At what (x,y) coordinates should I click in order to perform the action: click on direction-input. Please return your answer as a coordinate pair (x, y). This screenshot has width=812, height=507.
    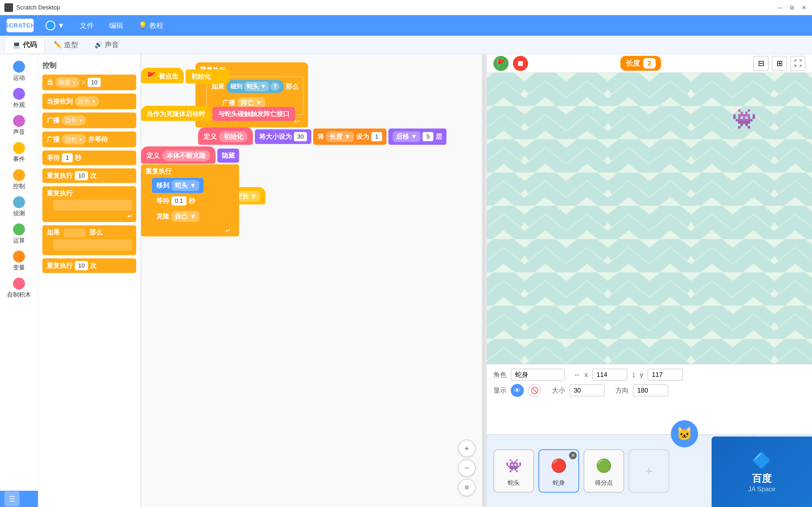
    Looking at the image, I should click on (650, 390).